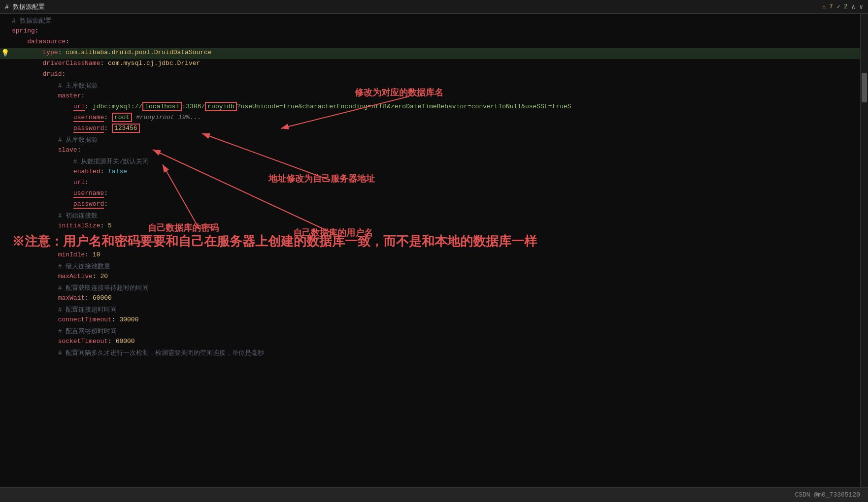  What do you see at coordinates (434, 7) in the screenshot?
I see `top-bar: # 数据源配置 ⚠ 7 ✓ 2 ∧ ∨` at bounding box center [434, 7].